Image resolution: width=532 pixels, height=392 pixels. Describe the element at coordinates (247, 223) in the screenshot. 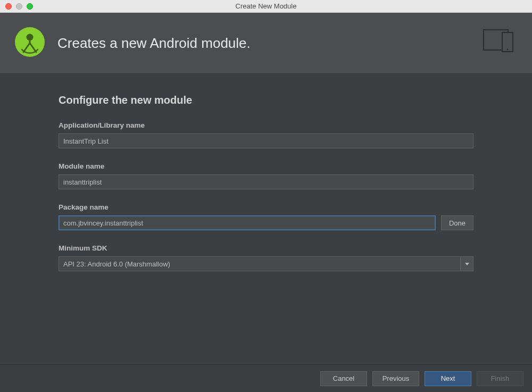

I see `package-name-input` at that location.